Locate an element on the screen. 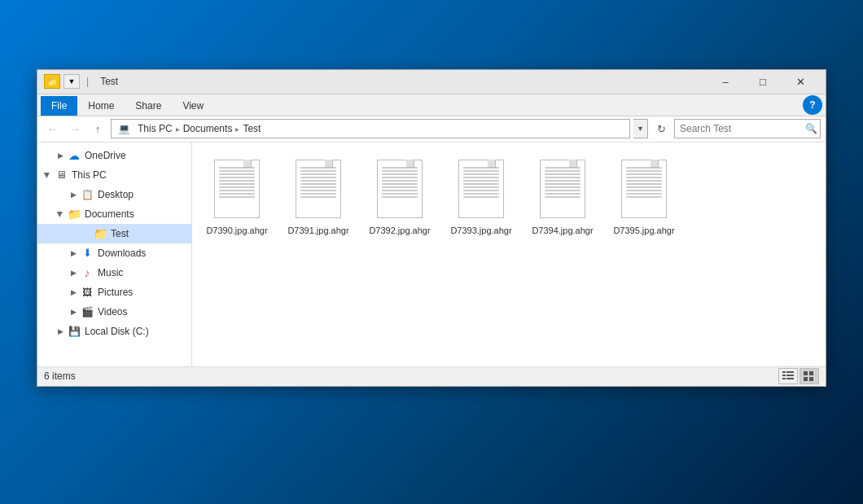 This screenshot has width=863, height=504. file-item-d7395: D7395.jpg.ahgr is located at coordinates (644, 196).